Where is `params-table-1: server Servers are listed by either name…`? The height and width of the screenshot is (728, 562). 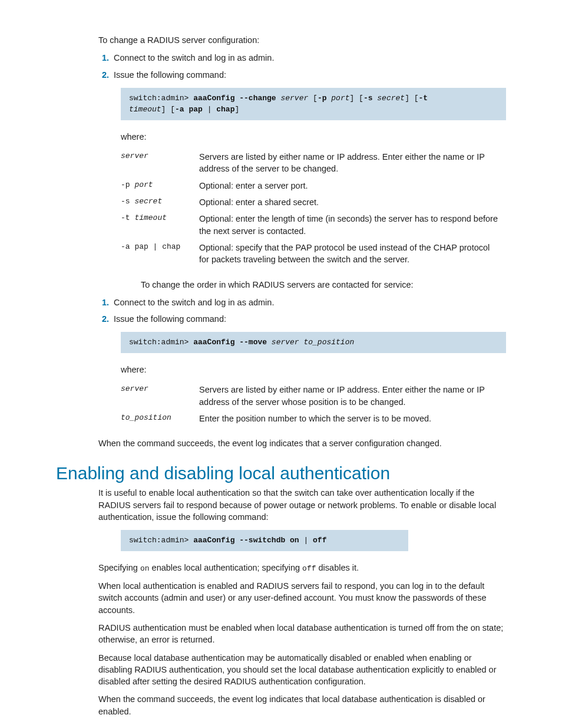
params-table-1: server Servers are listed by either name… is located at coordinates (313, 208).